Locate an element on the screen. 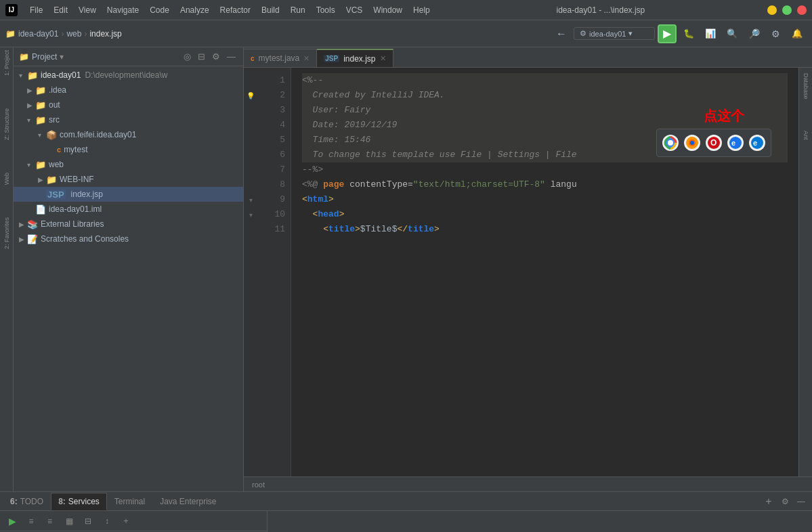  breadcrumb-idea-day01: idea-day01 is located at coordinates (38, 34).